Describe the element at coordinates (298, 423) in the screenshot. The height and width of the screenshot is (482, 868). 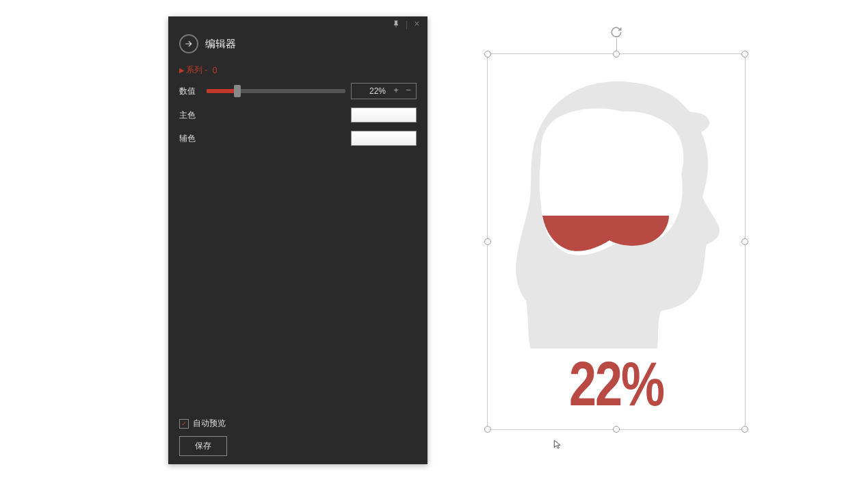
I see `auto-preview-row: ✓ 自动预览` at that location.